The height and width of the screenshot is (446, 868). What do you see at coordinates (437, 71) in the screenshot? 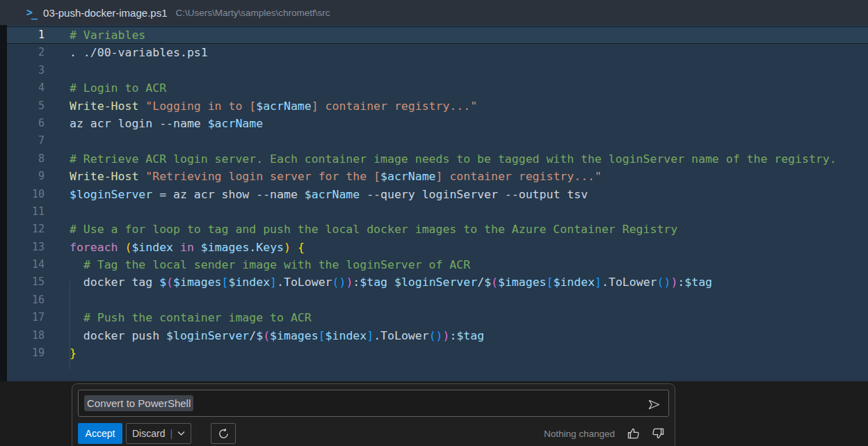
I see `code-line: 3` at bounding box center [437, 71].